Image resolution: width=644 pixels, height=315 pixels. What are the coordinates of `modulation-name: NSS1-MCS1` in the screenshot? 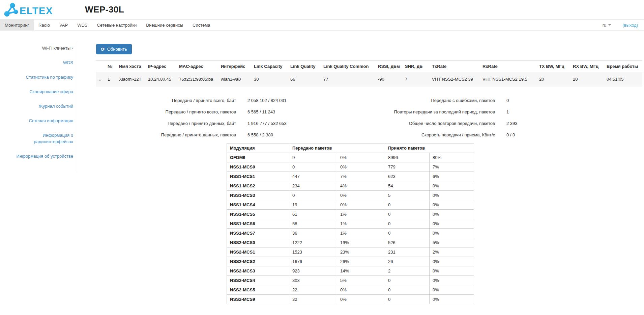 It's located at (258, 177).